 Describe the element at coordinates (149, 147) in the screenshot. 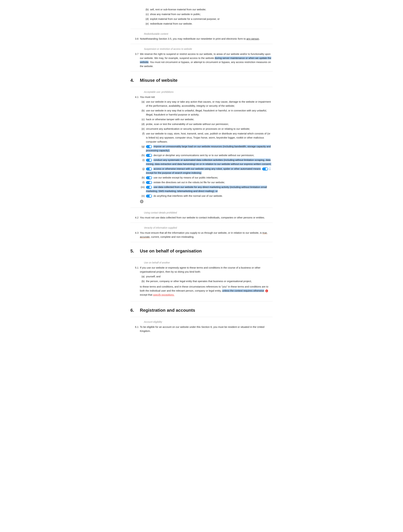

I see `toggle-4-1-g` at that location.